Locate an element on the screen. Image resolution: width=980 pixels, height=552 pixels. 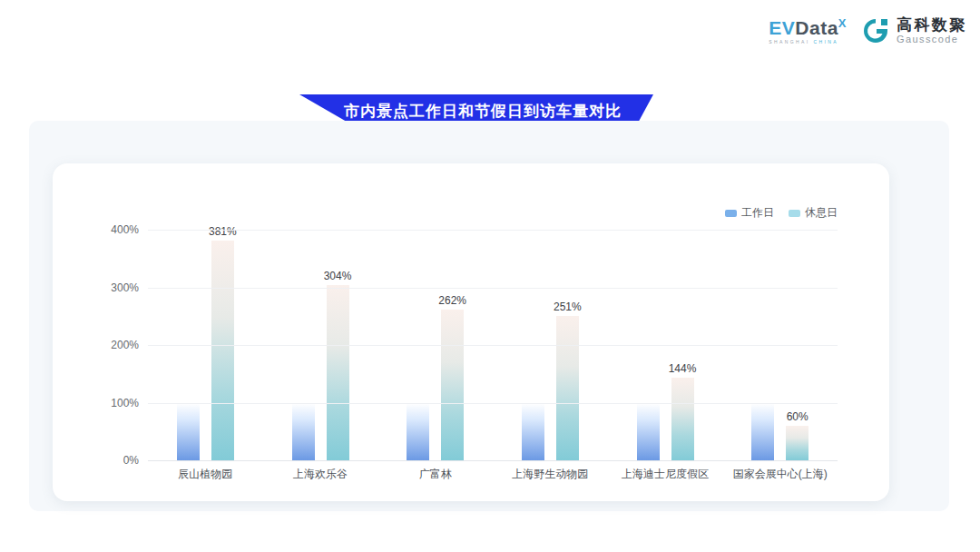
page-title: 市内景点工作日和节假日到访车量对比 is located at coordinates (476, 111).